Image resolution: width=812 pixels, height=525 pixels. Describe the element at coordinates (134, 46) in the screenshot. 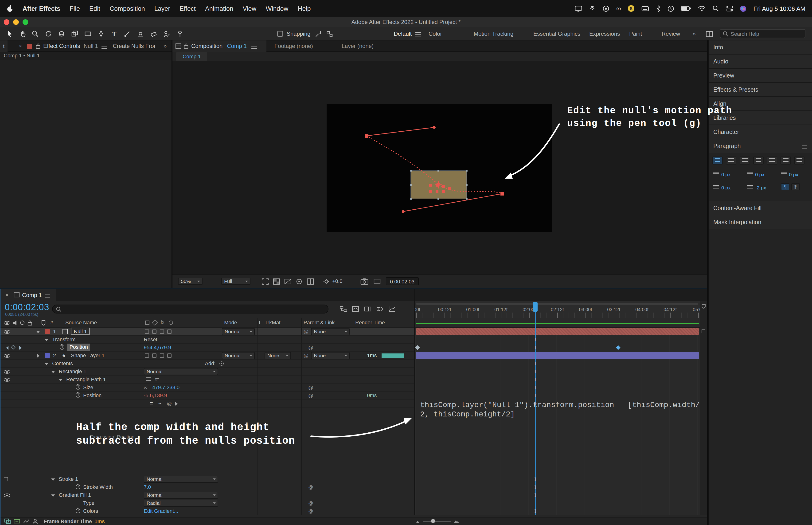

I see `tab-create-nulls: Create Nulls Fror` at that location.